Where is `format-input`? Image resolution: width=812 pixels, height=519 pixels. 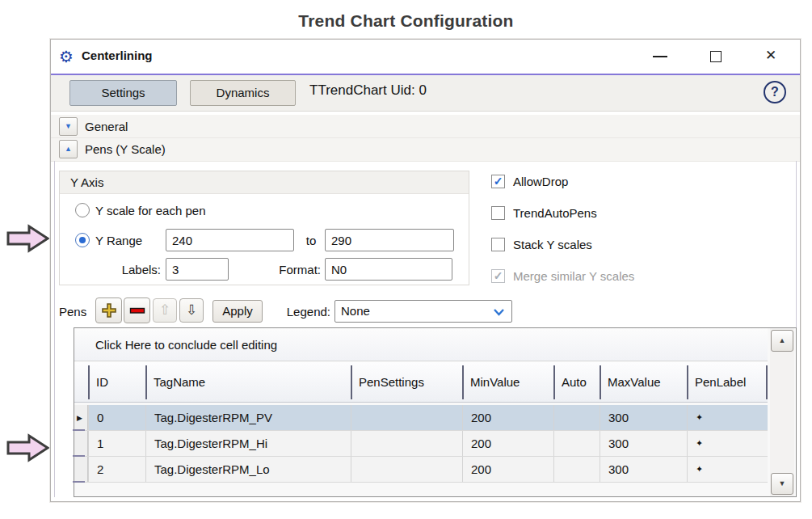 format-input is located at coordinates (389, 269).